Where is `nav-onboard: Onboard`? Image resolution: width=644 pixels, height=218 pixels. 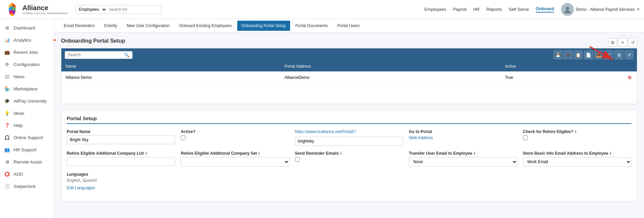 nav-onboard: Onboard is located at coordinates (545, 9).